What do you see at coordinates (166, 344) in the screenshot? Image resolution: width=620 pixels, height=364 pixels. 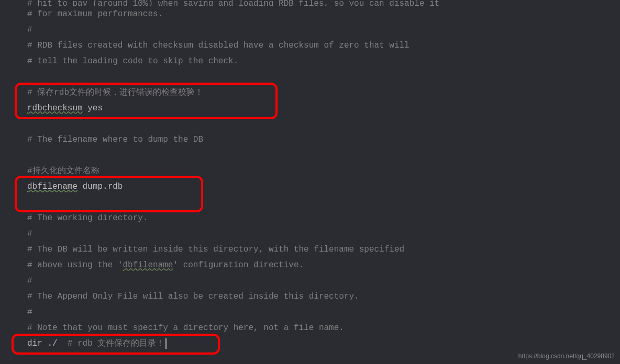 I see `text-cursor` at bounding box center [166, 344].